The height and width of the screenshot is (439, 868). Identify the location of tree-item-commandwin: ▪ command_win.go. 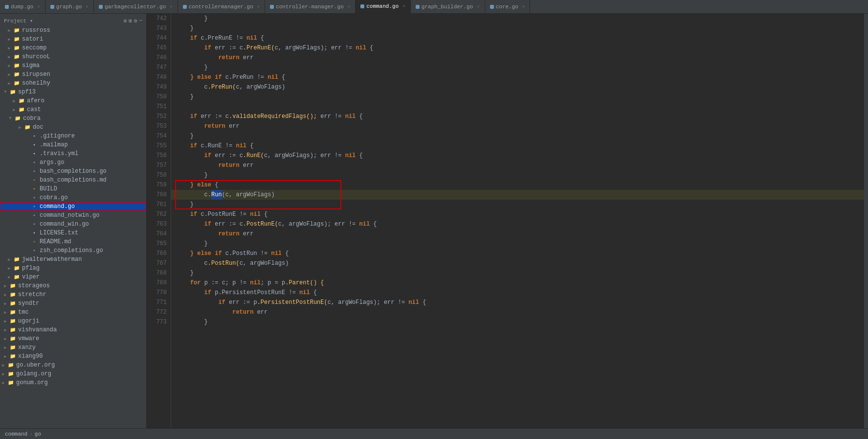
(73, 224).